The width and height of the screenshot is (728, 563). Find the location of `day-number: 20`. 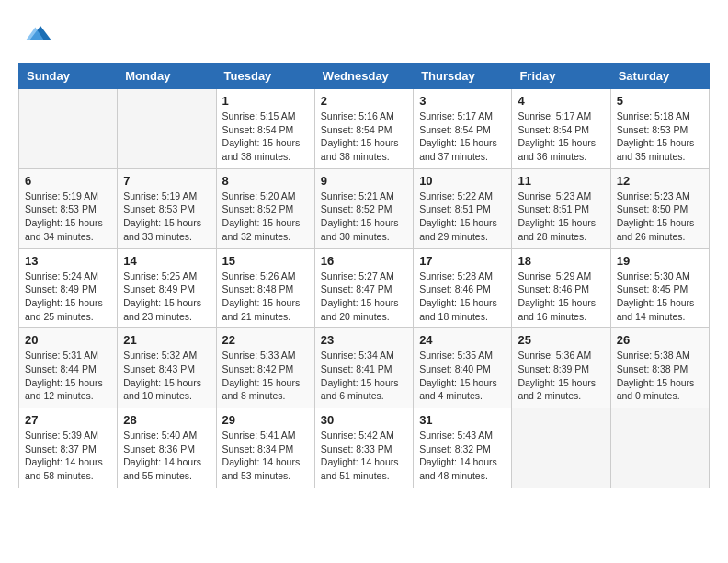

day-number: 20 is located at coordinates (68, 340).